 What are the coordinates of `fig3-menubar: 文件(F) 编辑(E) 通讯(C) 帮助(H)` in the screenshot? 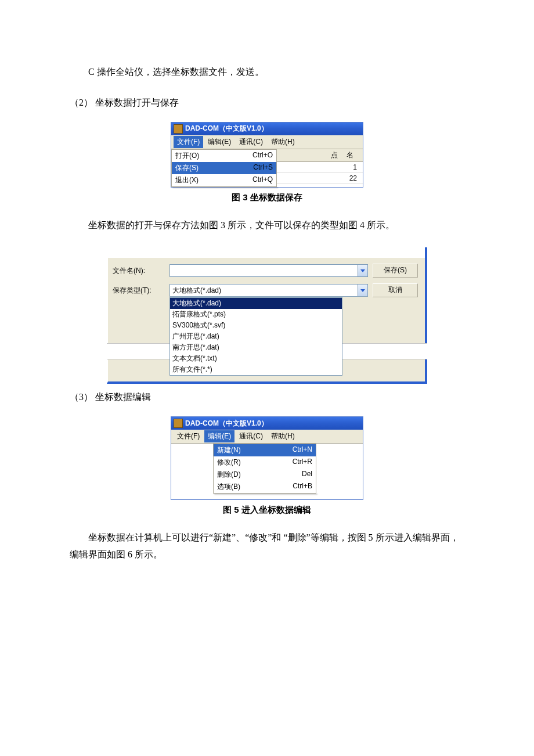 It's located at (267, 142).